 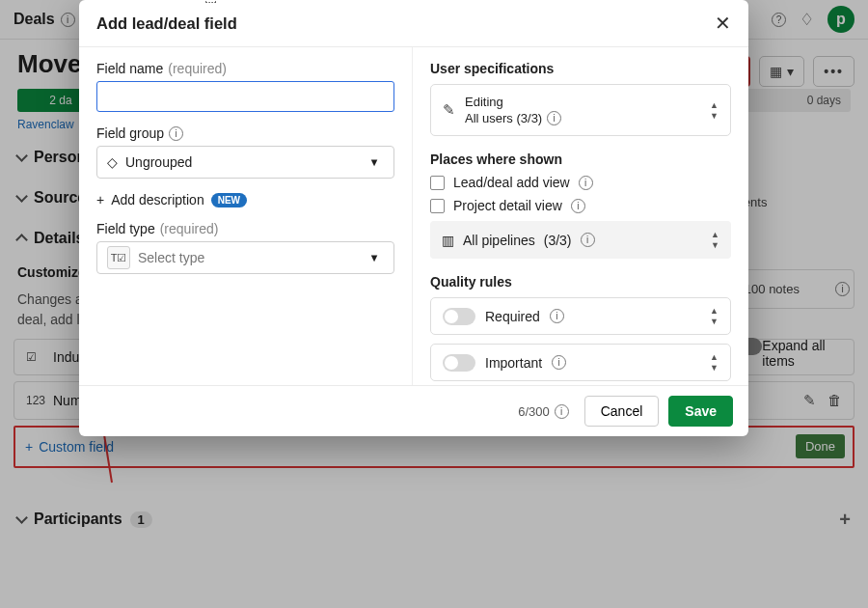 What do you see at coordinates (581, 182) in the screenshot?
I see `lead-deal-add-view-checkbox: Lead/deal add view i` at bounding box center [581, 182].